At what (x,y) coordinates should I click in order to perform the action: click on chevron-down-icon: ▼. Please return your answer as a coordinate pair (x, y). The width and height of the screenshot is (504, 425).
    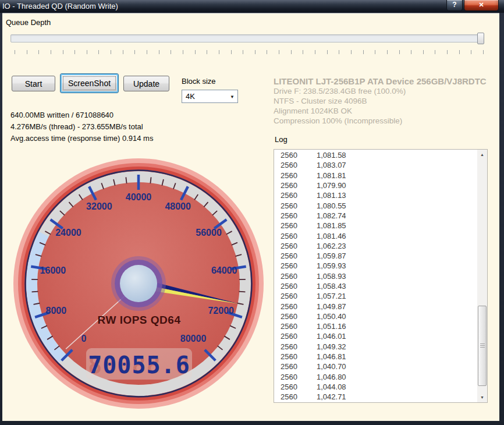
    Looking at the image, I should click on (232, 97).